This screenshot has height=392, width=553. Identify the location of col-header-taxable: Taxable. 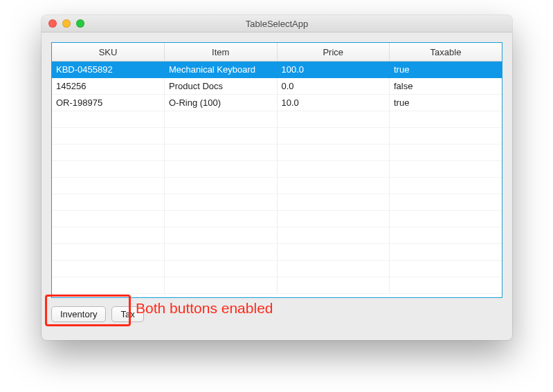
(446, 53).